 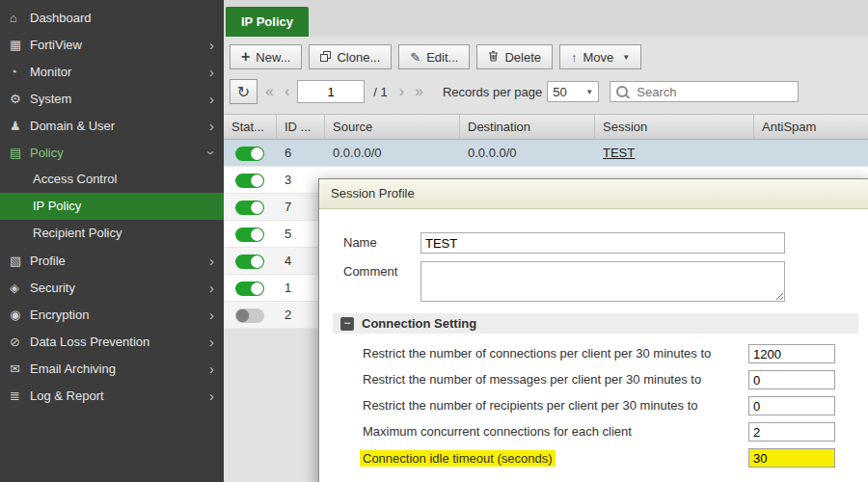 What do you see at coordinates (523, 58) in the screenshot?
I see `delete-button-label: Delete` at bounding box center [523, 58].